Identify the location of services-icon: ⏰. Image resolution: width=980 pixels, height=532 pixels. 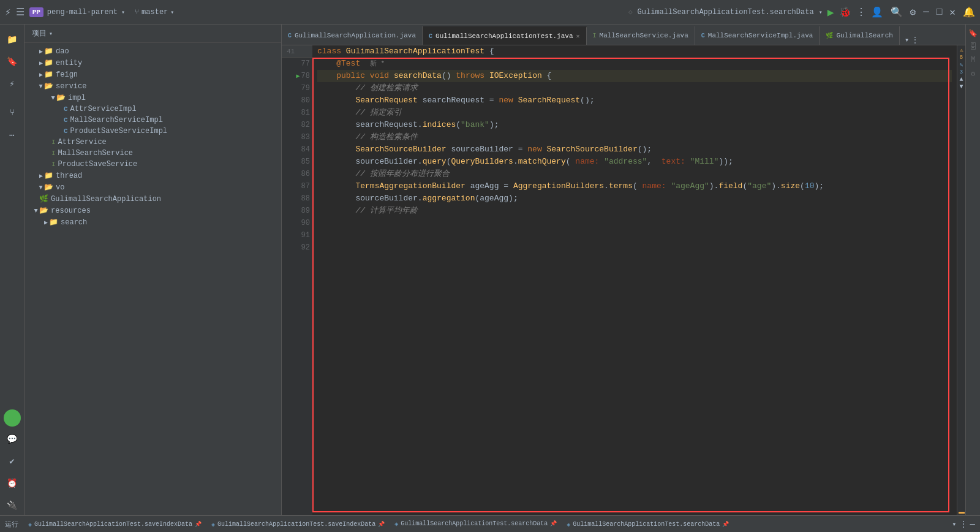
(12, 483).